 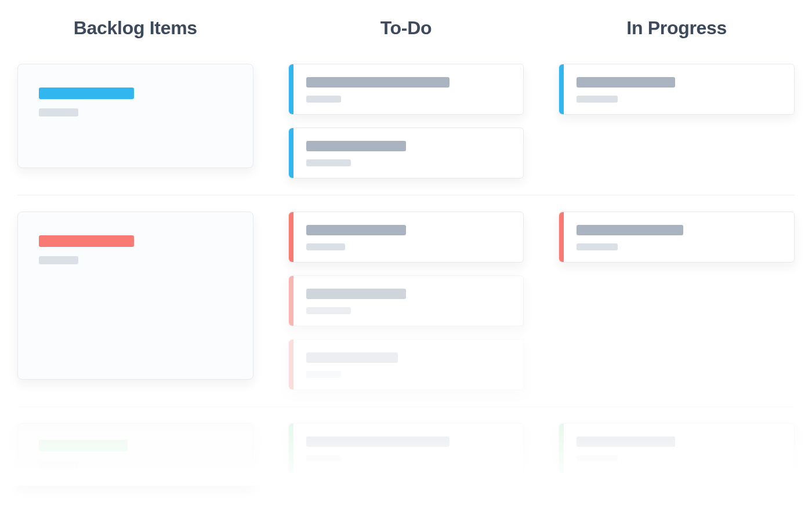 What do you see at coordinates (676, 28) in the screenshot?
I see `inprogress-column-title: In Progress` at bounding box center [676, 28].